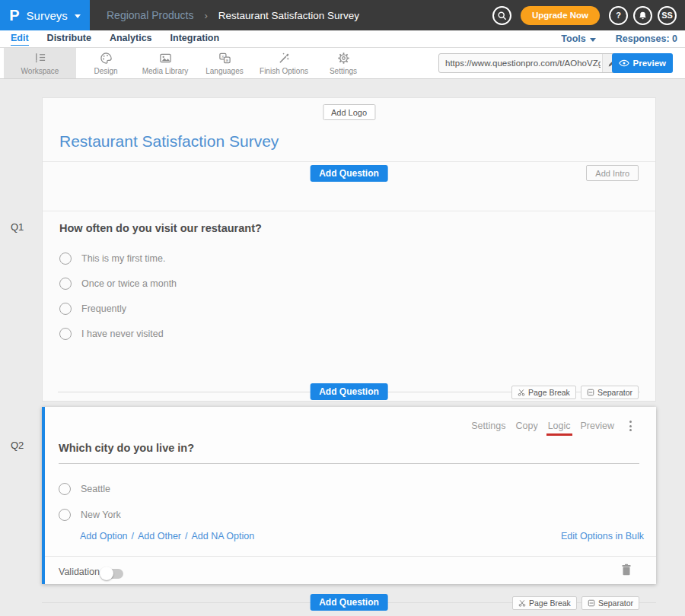  I want to click on toolbar-tab-label: Languages, so click(225, 71).